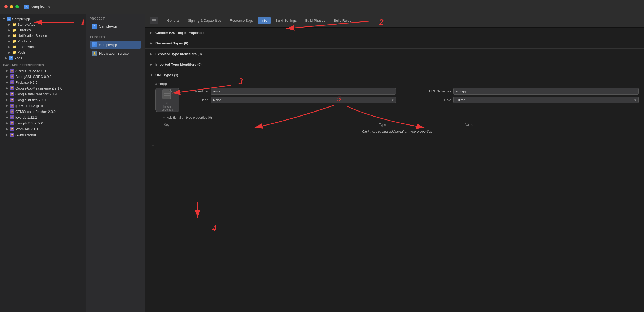 This screenshot has width=644, height=312. I want to click on pkg-googleutilities: ▶ 📦 GoogleUtilities 7.7.1, so click(43, 100).